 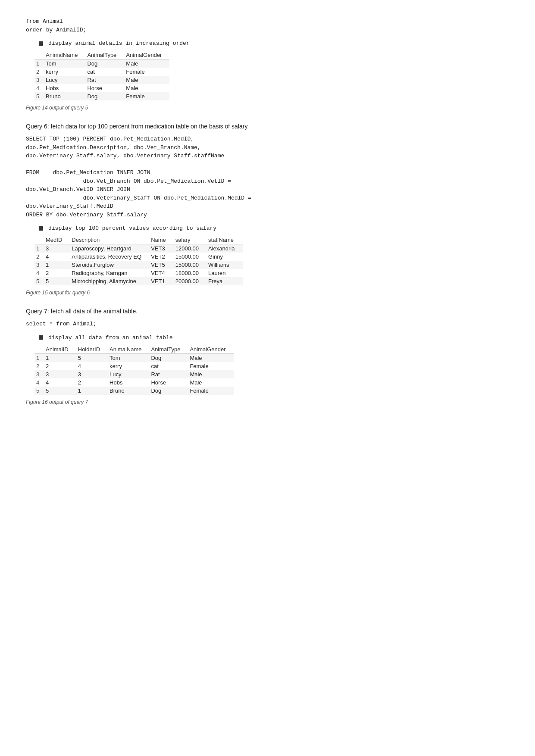 What do you see at coordinates (60, 358) in the screenshot?
I see `cell-animalid: 1` at bounding box center [60, 358].